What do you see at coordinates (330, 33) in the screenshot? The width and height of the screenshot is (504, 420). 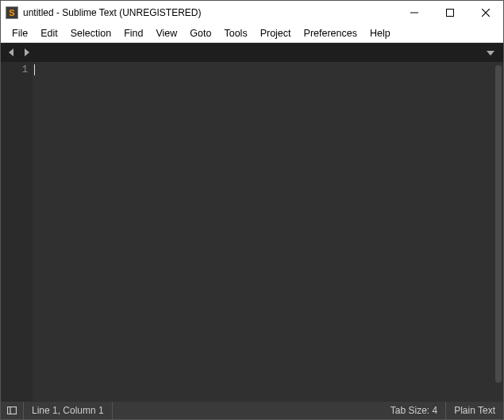 I see `menu-preferences: Preferences` at bounding box center [330, 33].